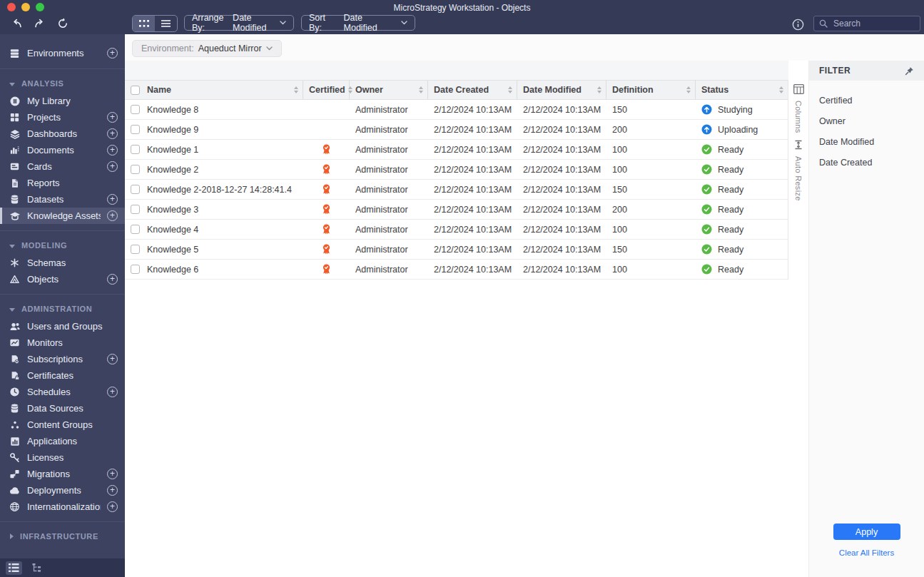  Describe the element at coordinates (706, 150) in the screenshot. I see `status-ready-icon` at that location.